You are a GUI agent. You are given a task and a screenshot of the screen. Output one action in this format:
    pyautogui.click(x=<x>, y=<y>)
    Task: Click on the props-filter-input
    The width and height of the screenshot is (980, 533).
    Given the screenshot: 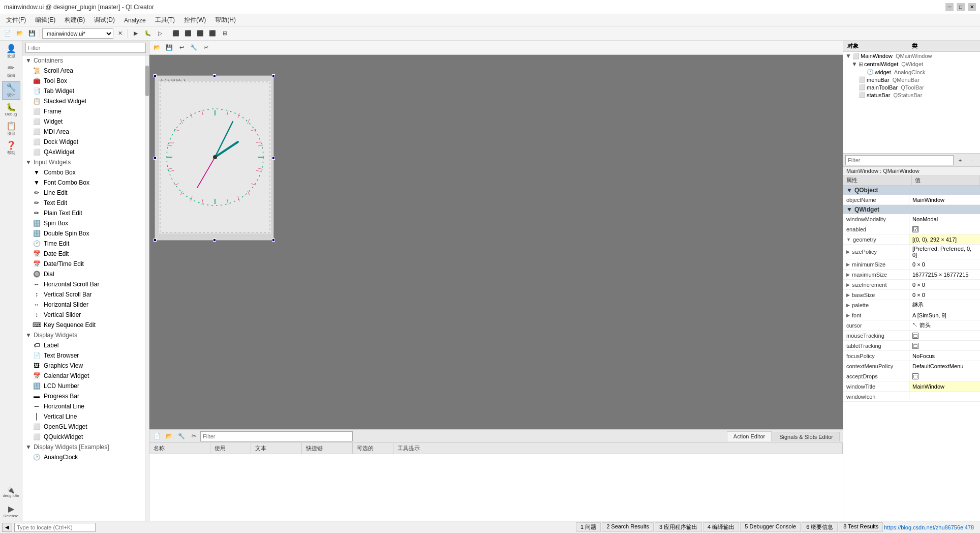 What is the action you would take?
    pyautogui.click(x=900, y=160)
    